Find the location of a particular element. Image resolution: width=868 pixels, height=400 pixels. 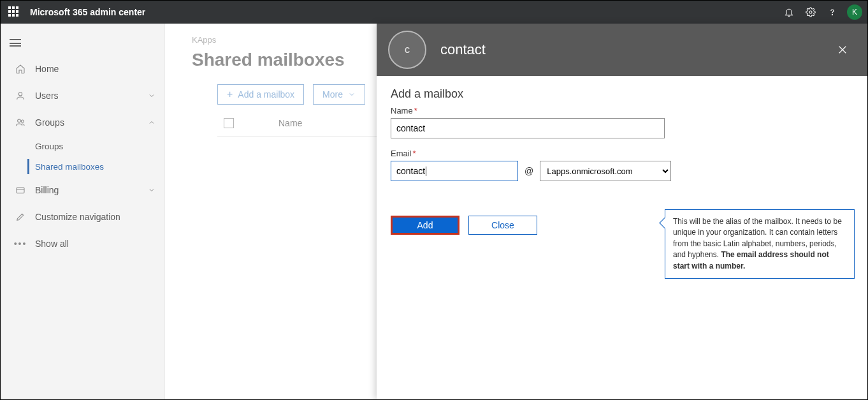

user-icon is located at coordinates (20, 96).